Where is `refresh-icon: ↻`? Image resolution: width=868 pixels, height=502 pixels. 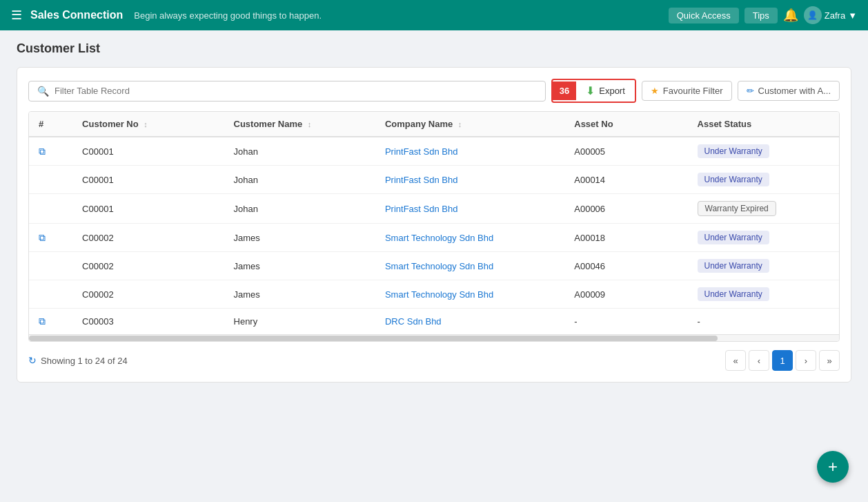 refresh-icon: ↻ is located at coordinates (32, 360).